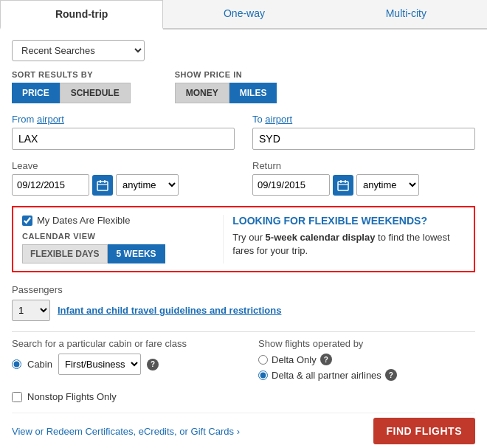  Describe the element at coordinates (71, 87) in the screenshot. I see `sort-group: SORT RESULTS BY PRICE SCHEDULE` at that location.